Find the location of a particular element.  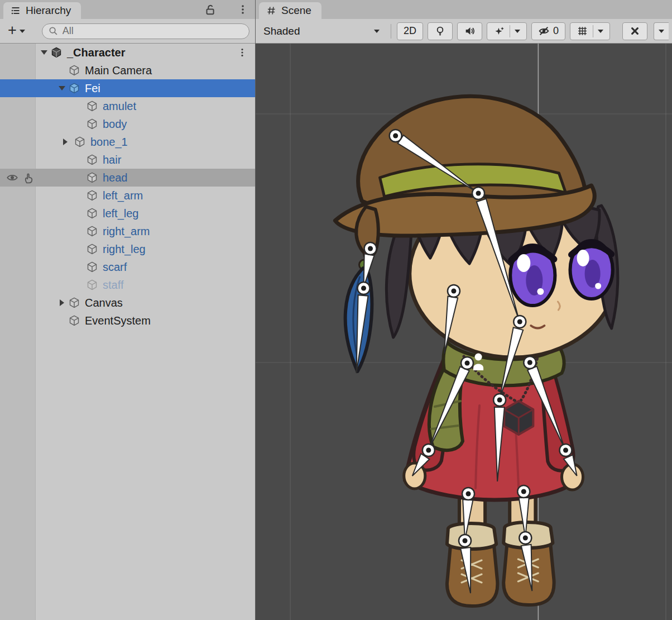

visibility-eye-icon is located at coordinates (12, 179).